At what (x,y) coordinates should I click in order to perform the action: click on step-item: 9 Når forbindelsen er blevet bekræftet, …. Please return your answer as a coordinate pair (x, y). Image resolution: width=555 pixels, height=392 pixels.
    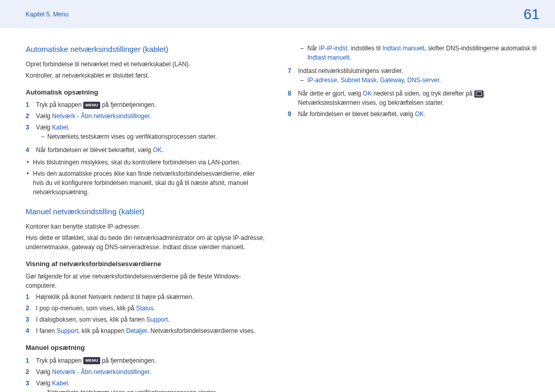
    Looking at the image, I should click on (412, 114).